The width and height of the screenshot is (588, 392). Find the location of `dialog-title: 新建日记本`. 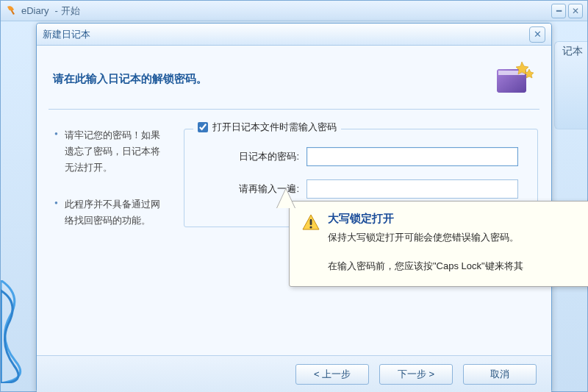

dialog-title: 新建日记本 is located at coordinates (66, 35).